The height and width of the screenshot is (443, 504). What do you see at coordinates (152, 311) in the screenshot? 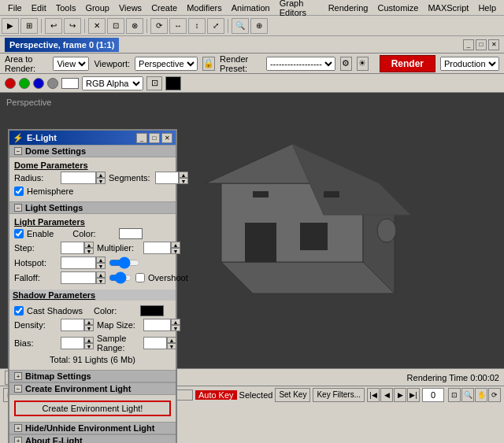
I see `shadow-color-swatch` at bounding box center [152, 311].